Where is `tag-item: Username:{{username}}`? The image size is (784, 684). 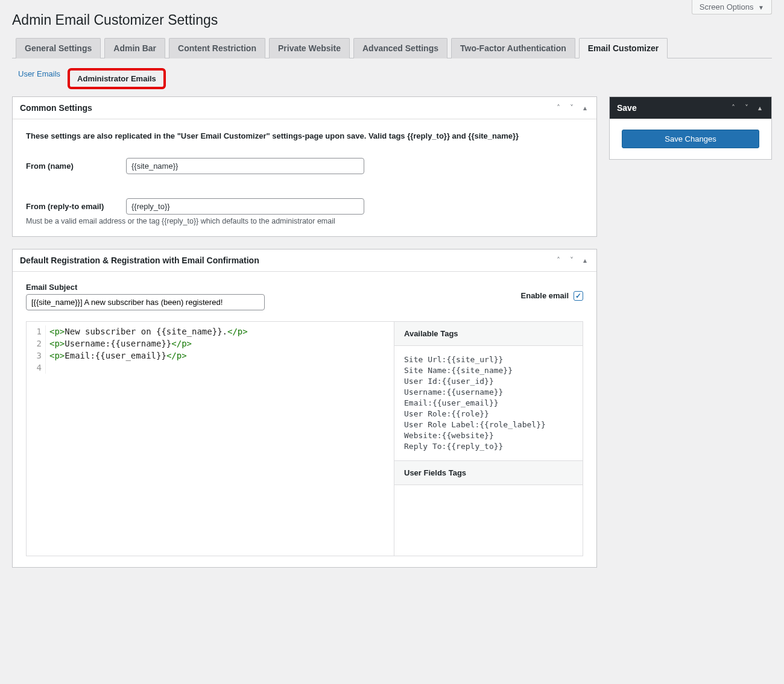
tag-item: Username:{{username}} is located at coordinates (488, 392).